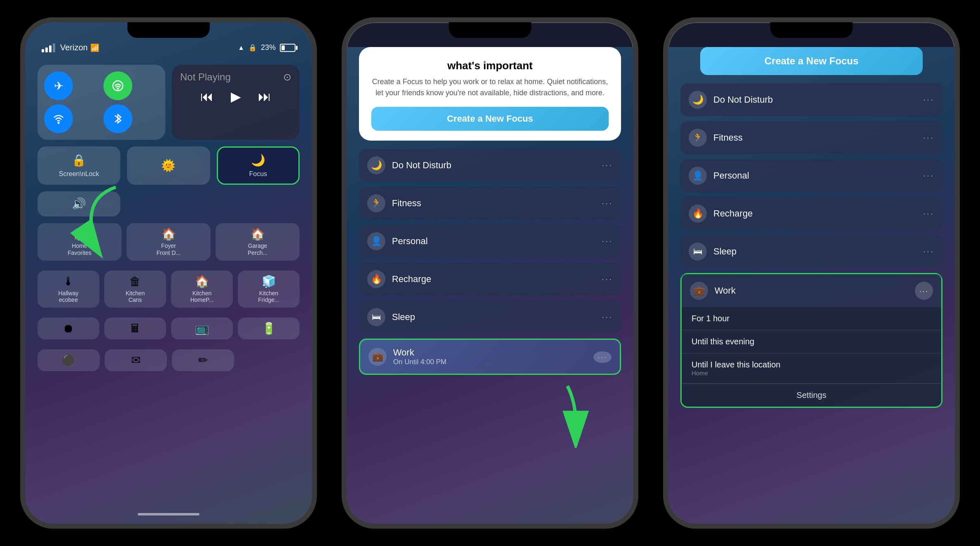  What do you see at coordinates (68, 360) in the screenshot?
I see `accessibility-icon: ⚫` at bounding box center [68, 360].